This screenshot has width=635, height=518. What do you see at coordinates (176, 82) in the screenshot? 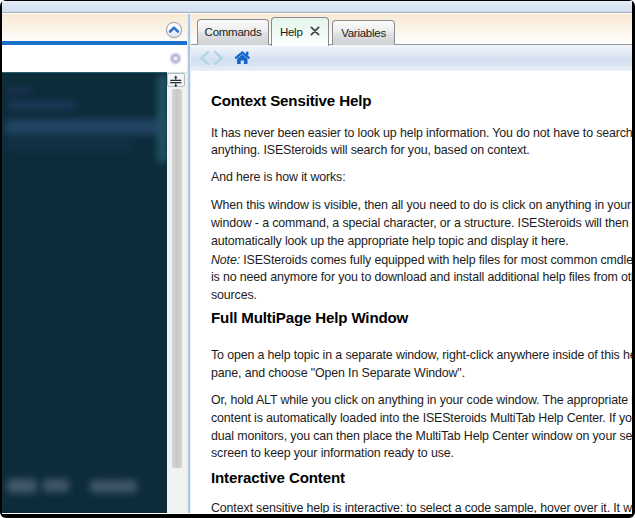
I see `split-resize-icon` at bounding box center [176, 82].